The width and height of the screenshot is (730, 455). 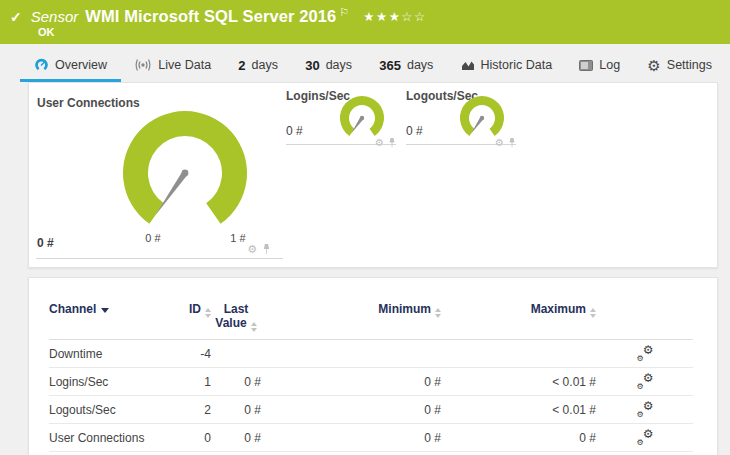 I want to click on log-icon, so click(x=586, y=66).